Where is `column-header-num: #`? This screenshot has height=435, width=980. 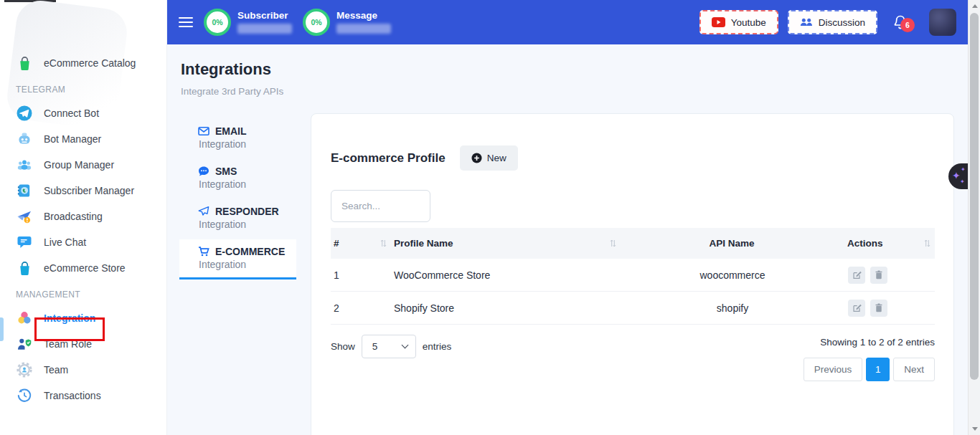
column-header-num: # is located at coordinates (361, 244).